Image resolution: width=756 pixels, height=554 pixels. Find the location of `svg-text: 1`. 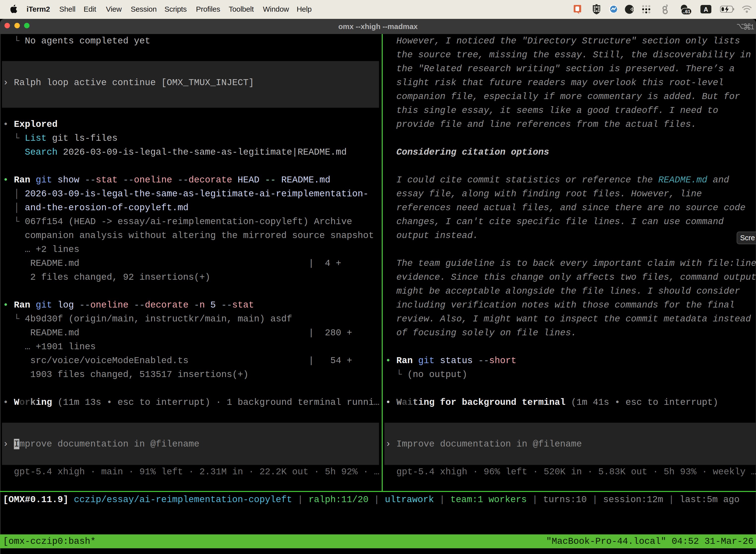

svg-text: 1 is located at coordinates (752, 27).